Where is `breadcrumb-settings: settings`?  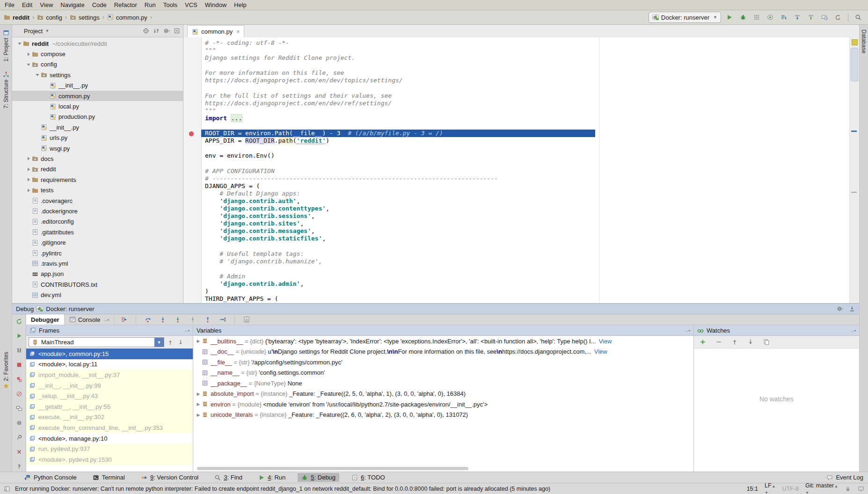 breadcrumb-settings: settings is located at coordinates (85, 18).